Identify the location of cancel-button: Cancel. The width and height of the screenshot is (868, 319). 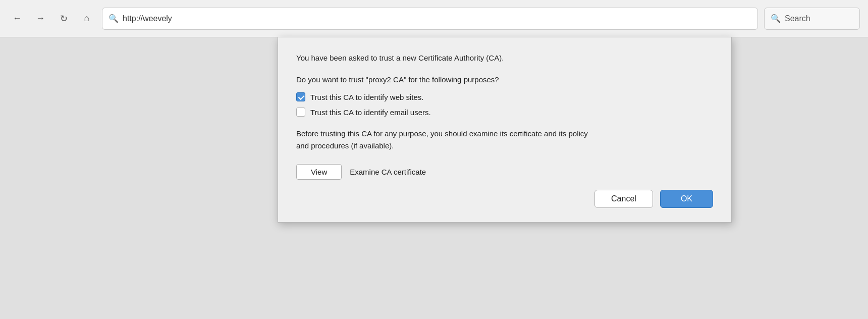
(624, 199).